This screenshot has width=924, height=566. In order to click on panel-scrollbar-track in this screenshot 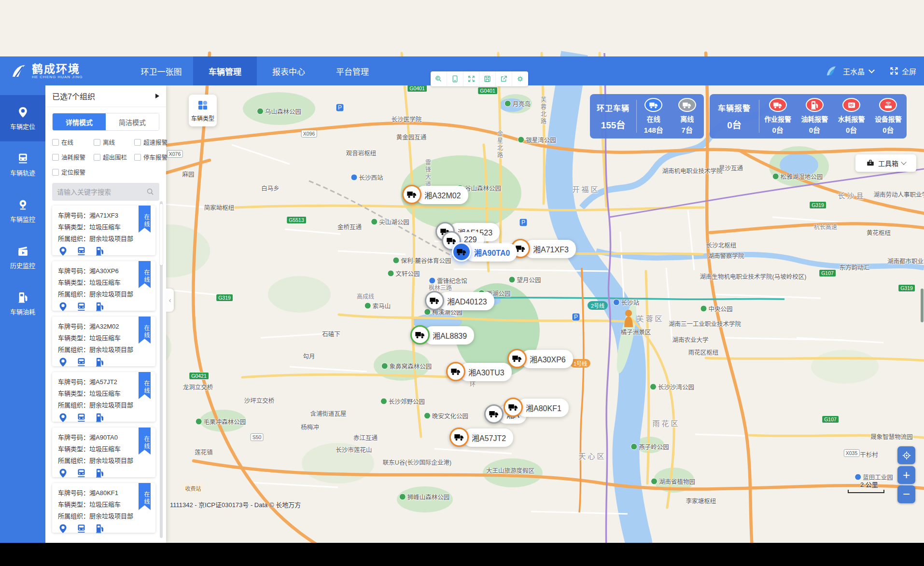, I will do `click(161, 370)`.